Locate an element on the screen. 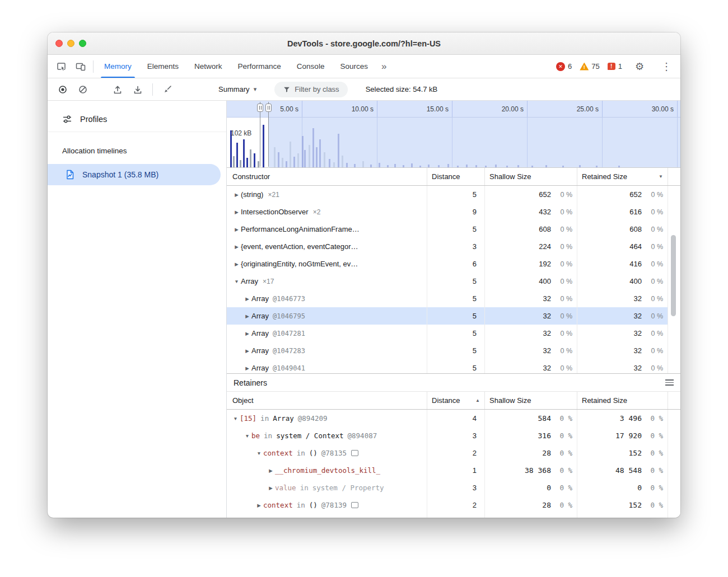 This screenshot has height=577, width=728. vertical-scrollbar is located at coordinates (673, 275).